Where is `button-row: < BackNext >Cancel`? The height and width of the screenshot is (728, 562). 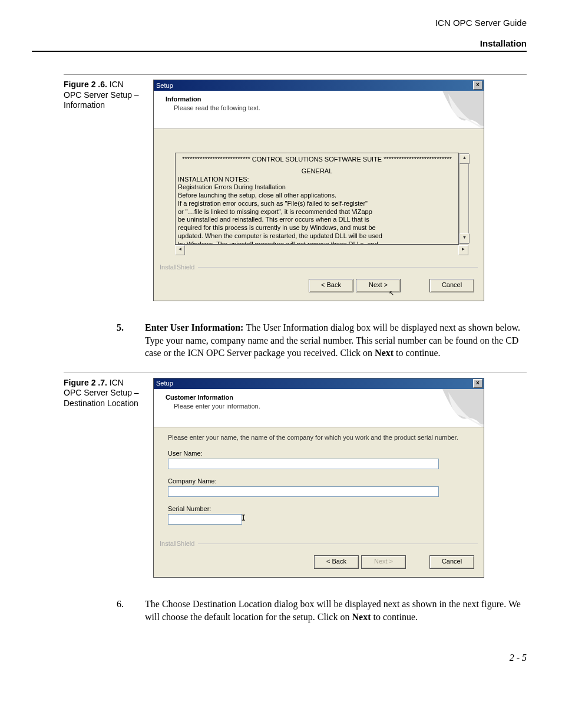 button-row: < BackNext >Cancel is located at coordinates (319, 564).